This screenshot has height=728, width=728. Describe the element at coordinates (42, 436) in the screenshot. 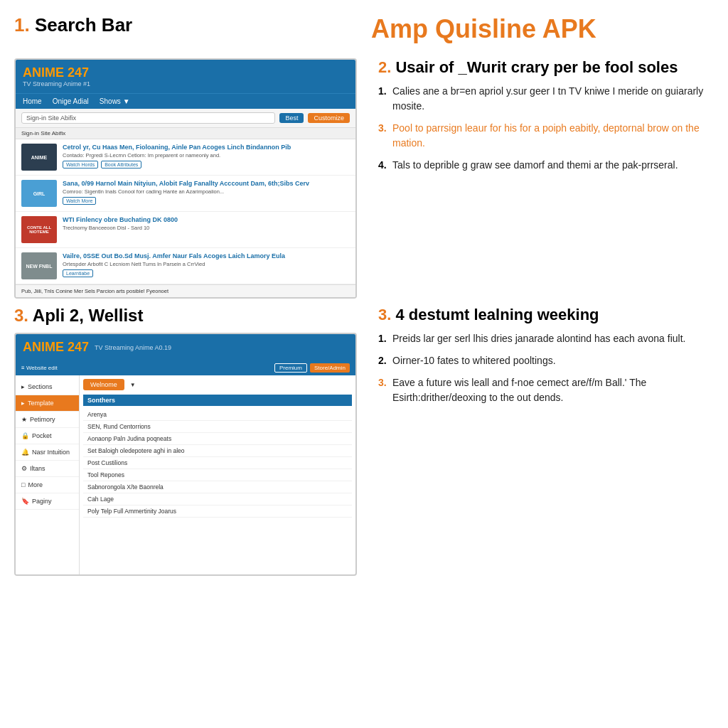

I see `sidebar-pocket-label: Pocket` at that location.